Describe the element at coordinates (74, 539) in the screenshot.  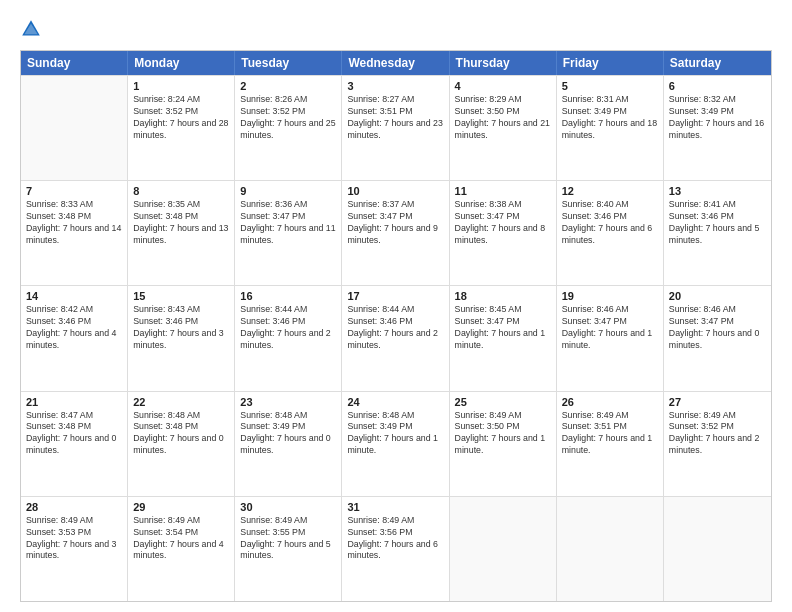
I see `cell-info: Sunrise: 8:49 AMSunset: 3:53 PMDaylight:…` at that location.